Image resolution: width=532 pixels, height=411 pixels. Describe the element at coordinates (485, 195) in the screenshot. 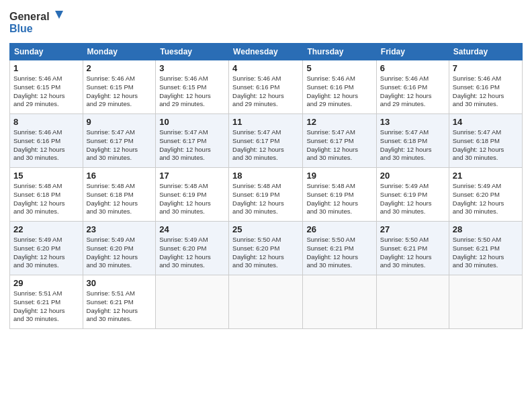

I see `calendar-cell: 21Sunrise: 5:49 AM Sunset: 6:20 PM Dayli…` at that location.